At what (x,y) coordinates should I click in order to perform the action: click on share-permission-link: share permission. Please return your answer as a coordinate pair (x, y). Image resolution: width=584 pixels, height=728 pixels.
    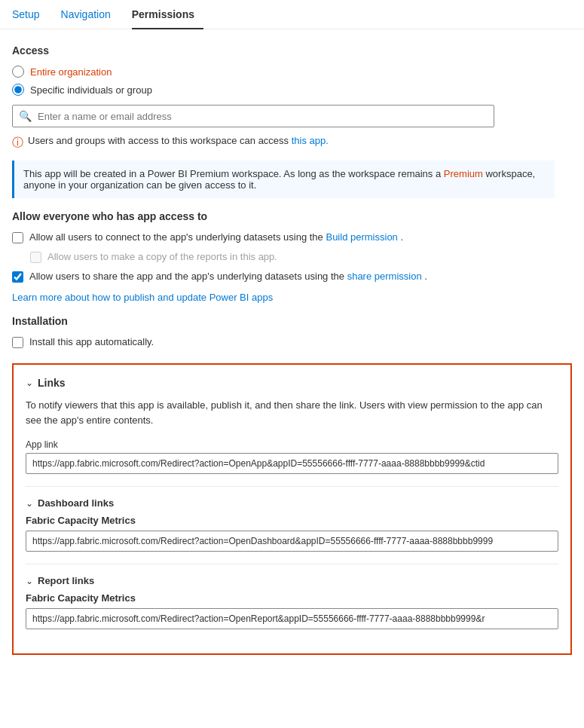
    Looking at the image, I should click on (384, 276).